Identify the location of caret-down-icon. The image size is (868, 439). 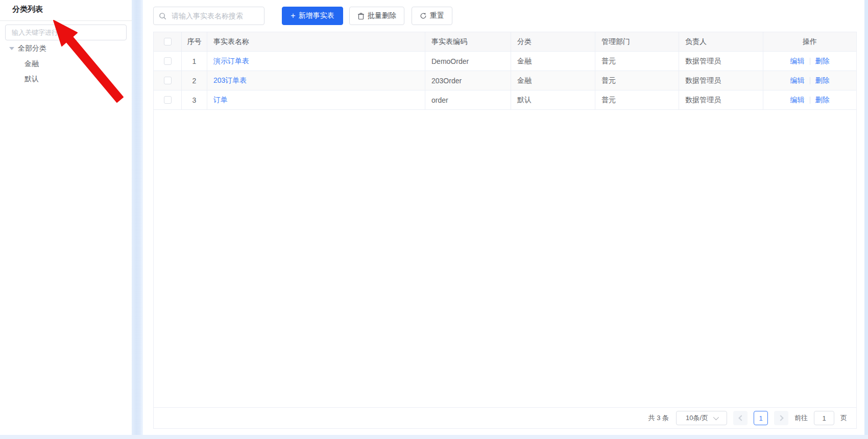
(12, 49).